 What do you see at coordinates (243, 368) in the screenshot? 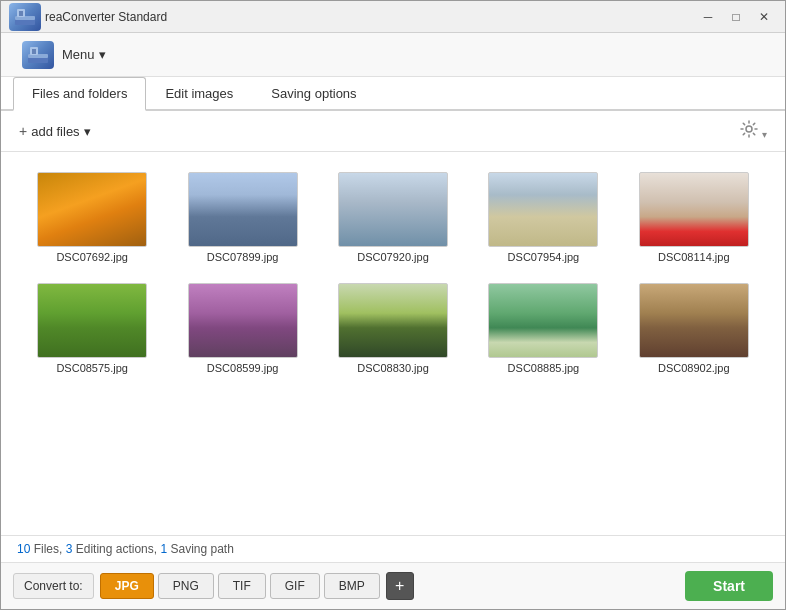
I see `file-name: DSC08599.jpg` at bounding box center [243, 368].